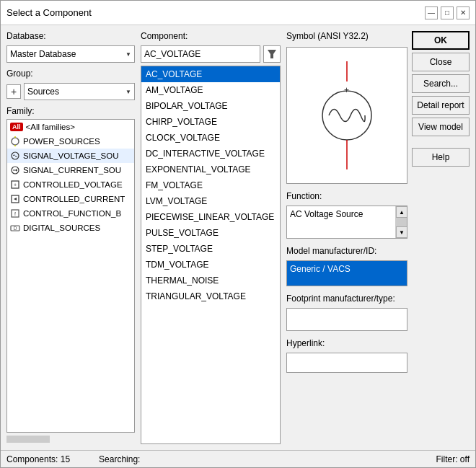 This screenshot has width=476, height=468. What do you see at coordinates (347, 299) in the screenshot?
I see `footprint-label: Footprint manufacturer/type:` at bounding box center [347, 299].